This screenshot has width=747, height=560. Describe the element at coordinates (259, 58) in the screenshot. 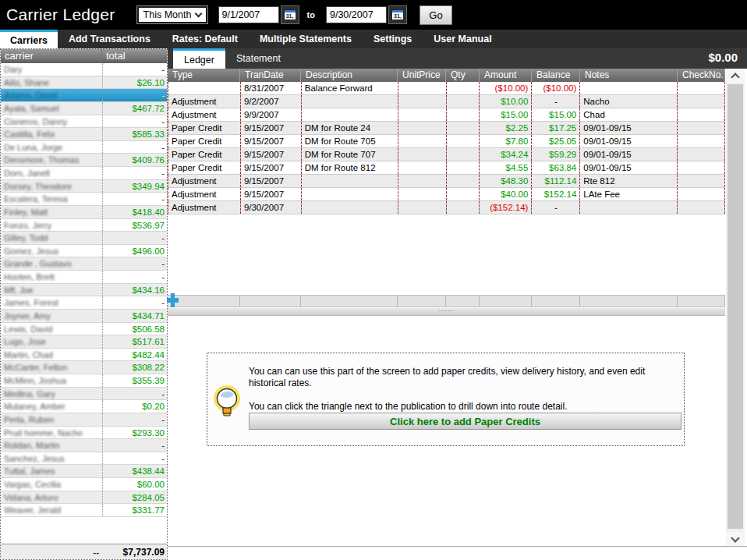

I see `tab-statement: Statement` at that location.